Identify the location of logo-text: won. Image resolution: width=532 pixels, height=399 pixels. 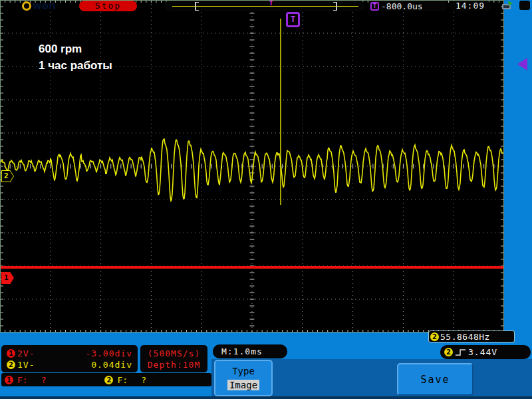
(44, 6).